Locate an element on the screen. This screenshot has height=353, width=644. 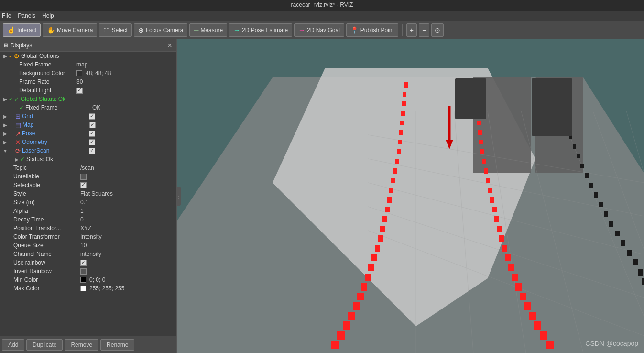
toolbar-separator is located at coordinates (403, 30).